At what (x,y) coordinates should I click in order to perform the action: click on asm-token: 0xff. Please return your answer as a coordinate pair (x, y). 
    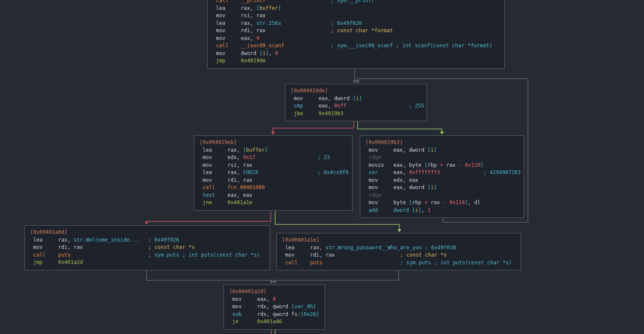
    Looking at the image, I should click on (340, 106).